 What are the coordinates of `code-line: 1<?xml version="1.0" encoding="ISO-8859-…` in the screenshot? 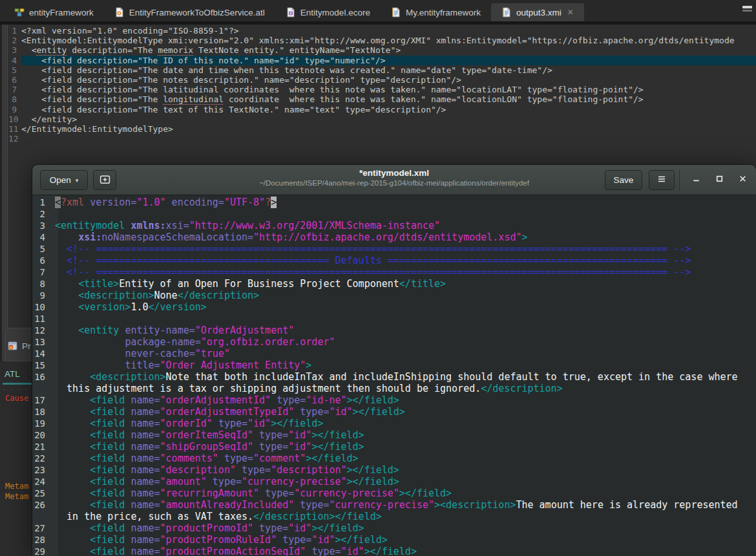 It's located at (383, 31).